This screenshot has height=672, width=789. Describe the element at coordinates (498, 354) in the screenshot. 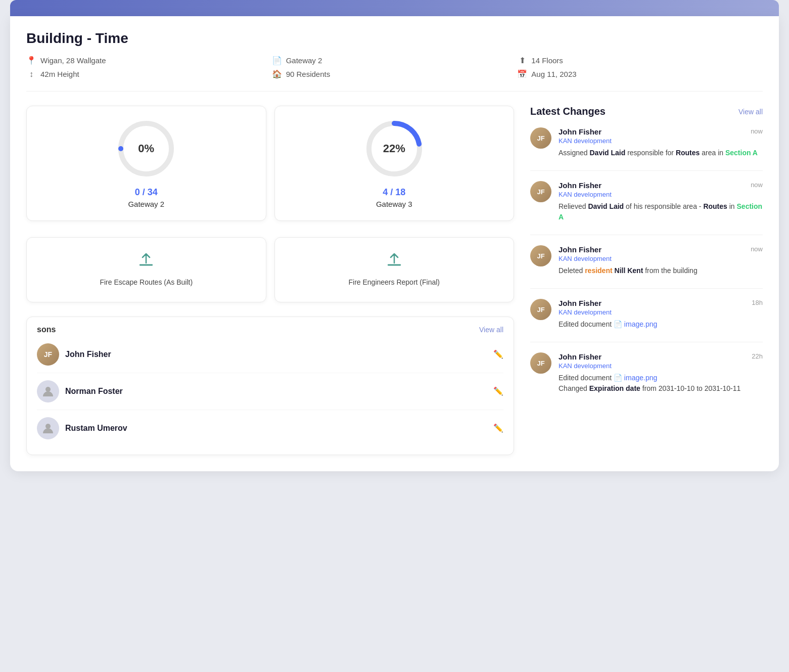

I see `person-edit-0: ✏️` at that location.